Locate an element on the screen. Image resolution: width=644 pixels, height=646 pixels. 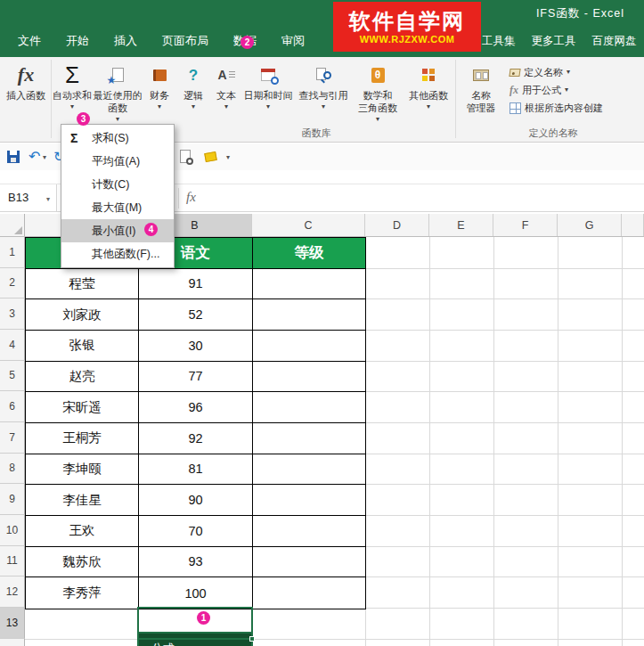
row-header-3: 3 is located at coordinates (12, 314).